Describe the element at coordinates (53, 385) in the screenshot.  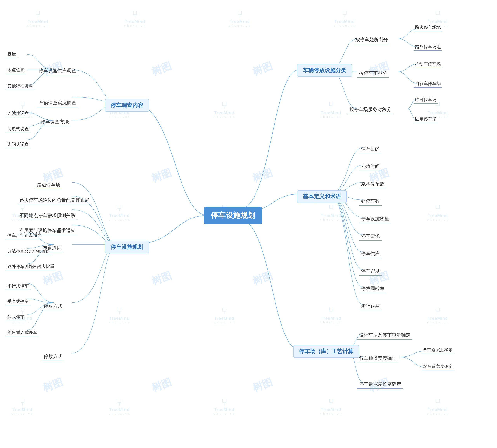
I see `watermark-shujiao-13: 树图` at that location.